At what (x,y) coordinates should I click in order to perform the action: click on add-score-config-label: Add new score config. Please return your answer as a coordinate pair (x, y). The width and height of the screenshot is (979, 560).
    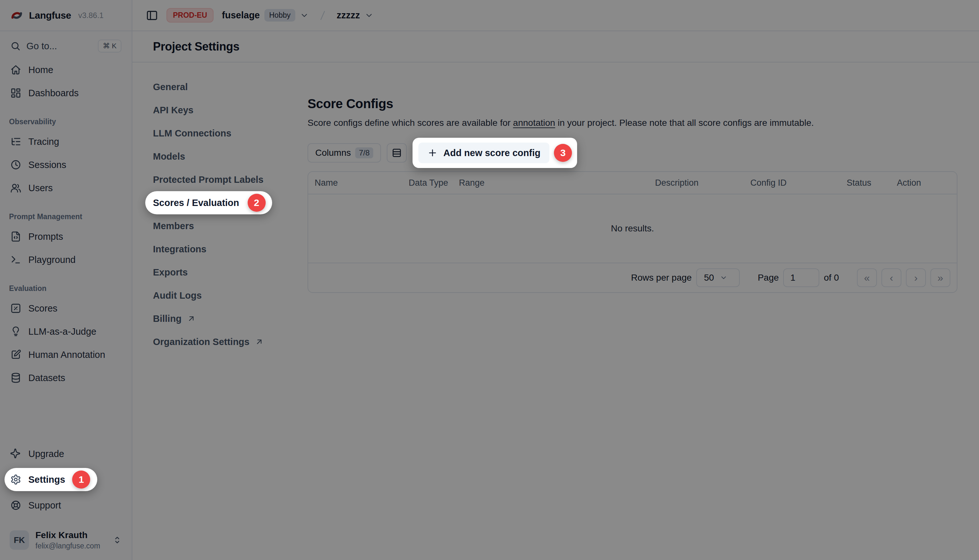
    Looking at the image, I should click on (492, 153).